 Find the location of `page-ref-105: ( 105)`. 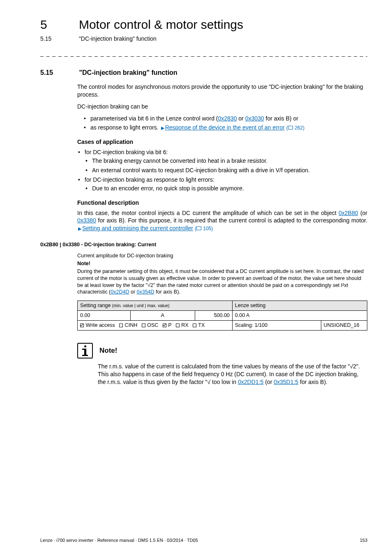

page-ref-105: ( 105) is located at coordinates (204, 229).